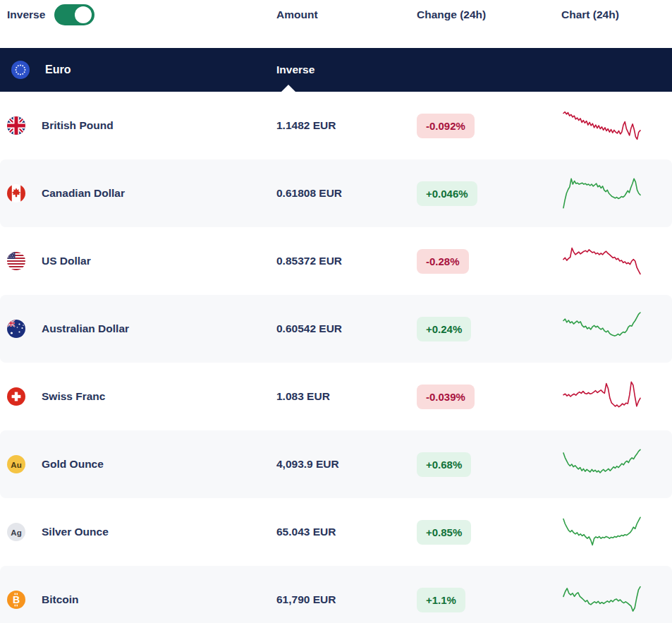 The image size is (672, 623). Describe the element at coordinates (443, 261) in the screenshot. I see `change-badge: -0.28%` at that location.